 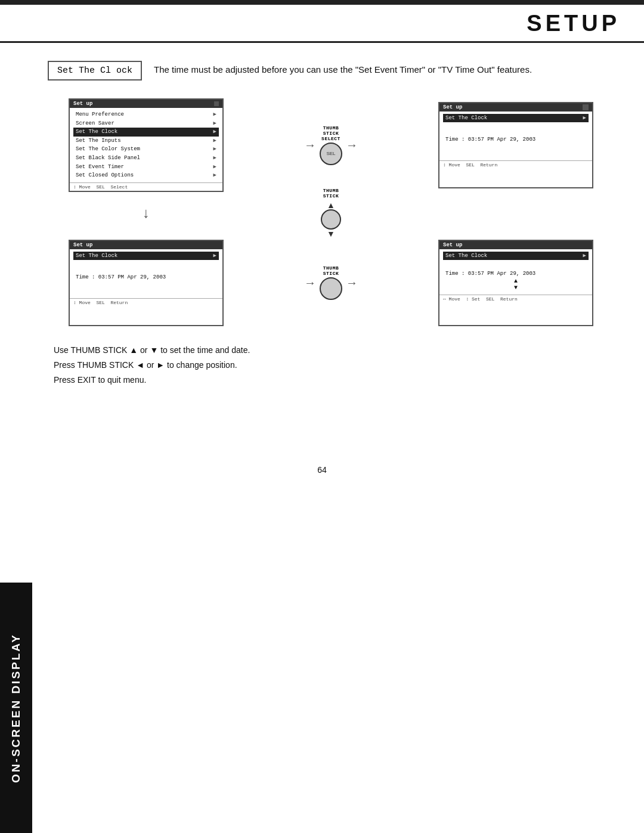 I want to click on clock-label-row: Set The Cl ock The time must be adjusted…, so click(x=331, y=70).